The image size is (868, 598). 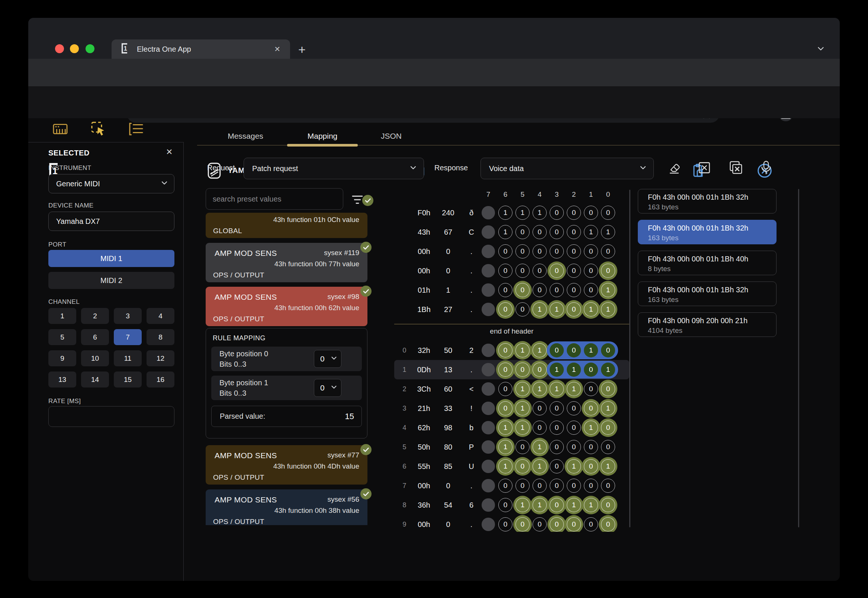 I want to click on channel-button-8: 8, so click(x=160, y=337).